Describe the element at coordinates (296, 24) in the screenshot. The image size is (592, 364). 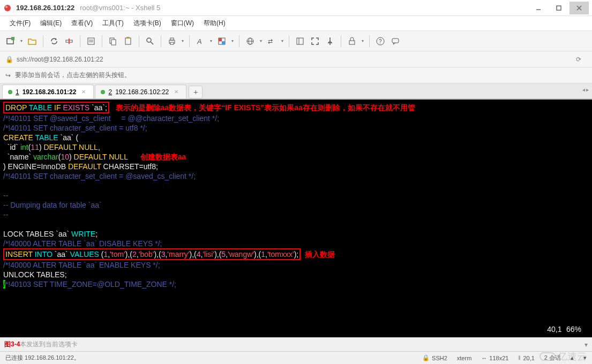
I see `menubar: 文件(F) 编辑(E) 查看(V) 工具(T) 选项卡(B) 窗口(W) 帮助(…` at that location.